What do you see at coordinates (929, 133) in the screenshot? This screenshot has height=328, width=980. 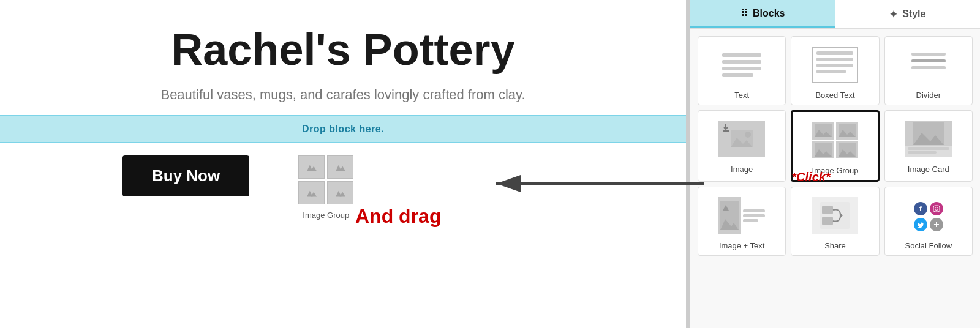 I see `image-card-top-svg` at bounding box center [929, 133].